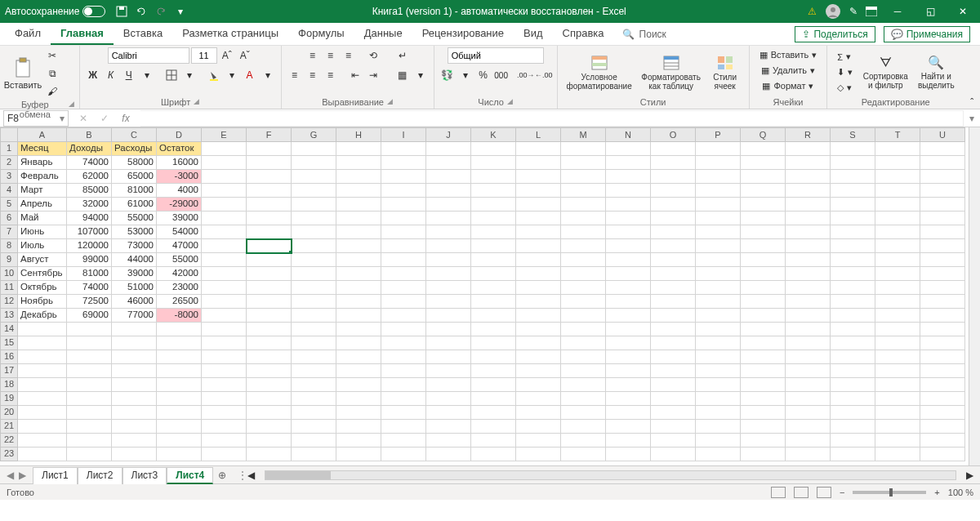  I want to click on zoom-in-icon: +, so click(937, 492).